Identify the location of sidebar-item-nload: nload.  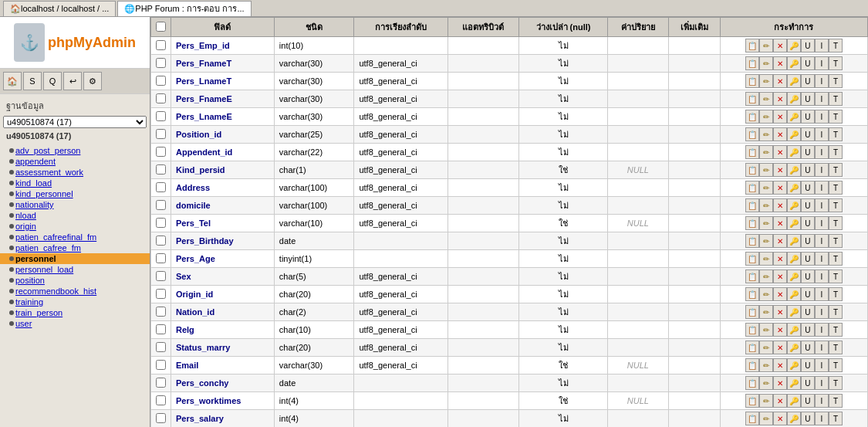
(75, 215).